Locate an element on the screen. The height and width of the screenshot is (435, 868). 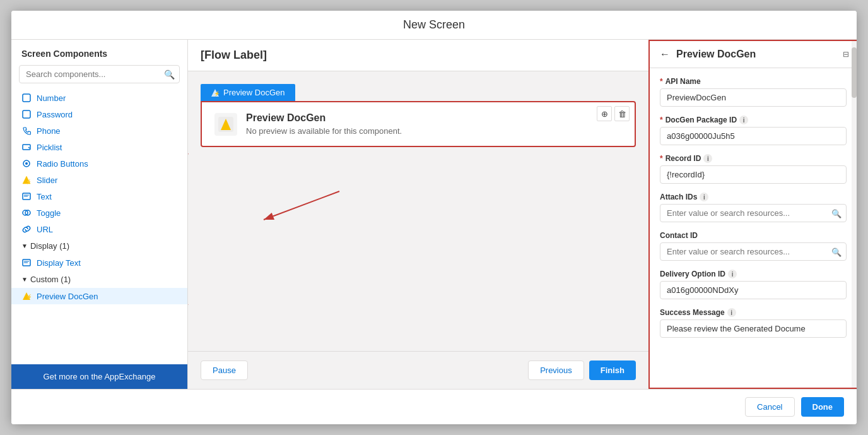
sidebar-item-text: Text is located at coordinates (100, 196).